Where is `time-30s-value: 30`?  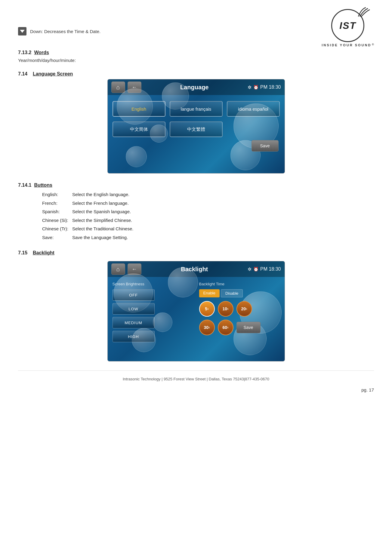 time-30s-value: 30 is located at coordinates (206, 327).